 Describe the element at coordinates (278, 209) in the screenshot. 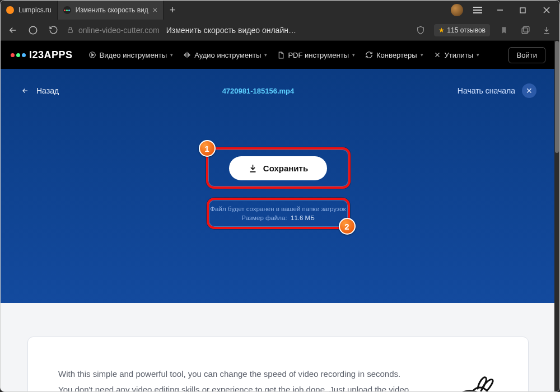

I see `save-hint-1: Файл будет сохранен в вашей папке загруз…` at that location.